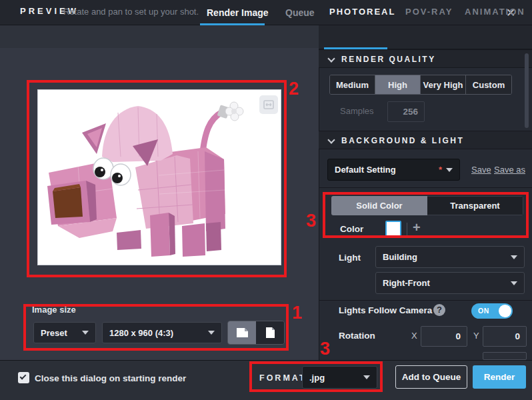 This screenshot has height=400, width=532. Describe the element at coordinates (425, 59) in the screenshot. I see `render-quality-header: RENDER QUALITY` at that location.